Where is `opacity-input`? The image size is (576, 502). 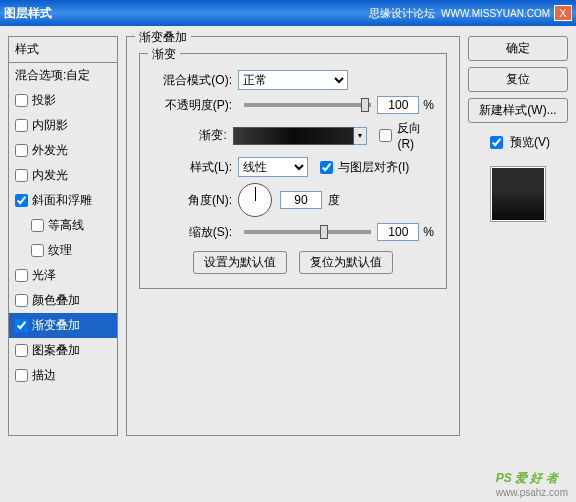 opacity-input is located at coordinates (398, 105).